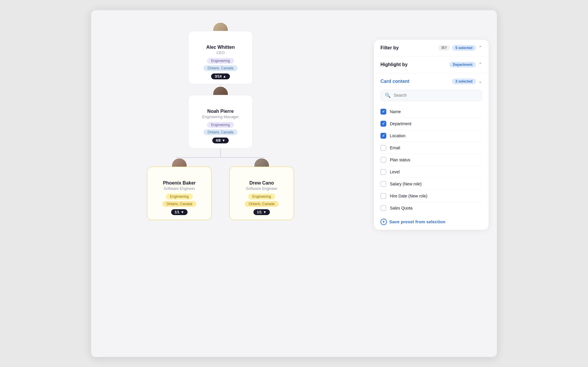 Image resolution: width=588 pixels, height=367 pixels. I want to click on ceo-name: Alec Whitten, so click(220, 47).